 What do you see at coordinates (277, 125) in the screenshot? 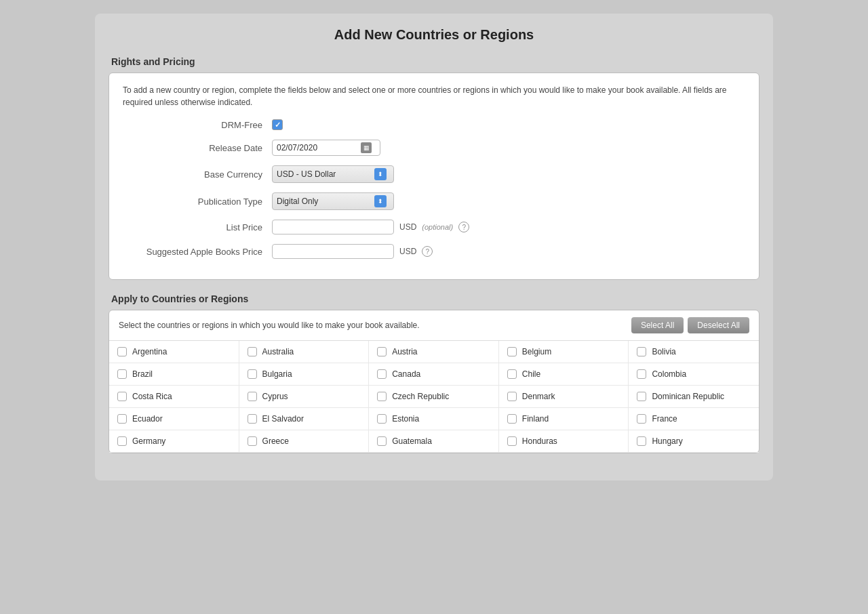
I see `drm-checkbox` at bounding box center [277, 125].